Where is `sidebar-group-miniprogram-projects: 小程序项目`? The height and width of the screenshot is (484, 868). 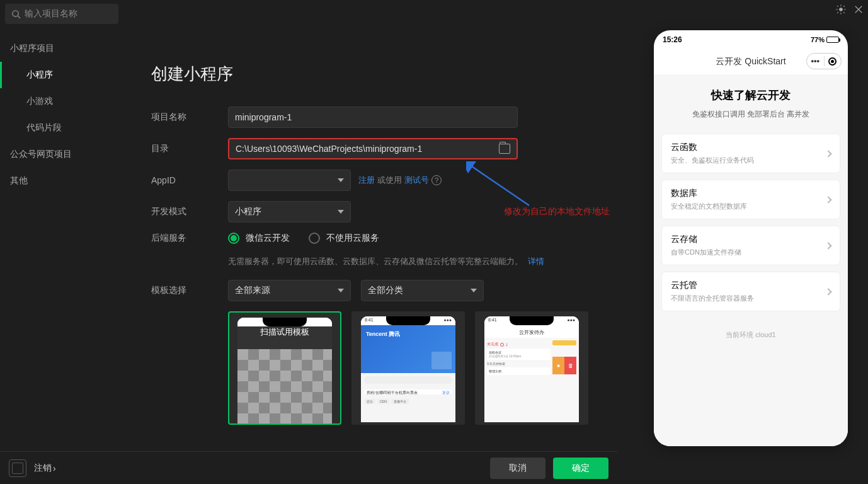 sidebar-group-miniprogram-projects: 小程序项目 is located at coordinates (62, 49).